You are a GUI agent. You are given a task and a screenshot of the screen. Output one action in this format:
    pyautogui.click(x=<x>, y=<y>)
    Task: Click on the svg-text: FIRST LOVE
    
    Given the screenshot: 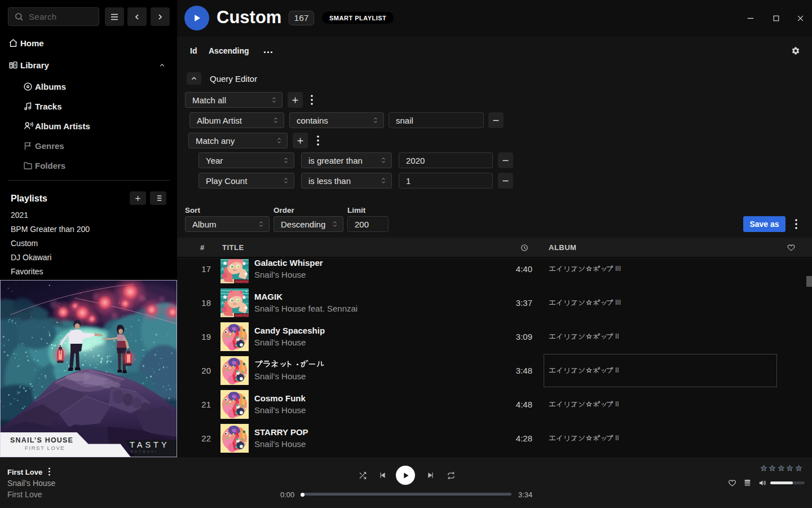 What is the action you would take?
    pyautogui.click(x=45, y=448)
    